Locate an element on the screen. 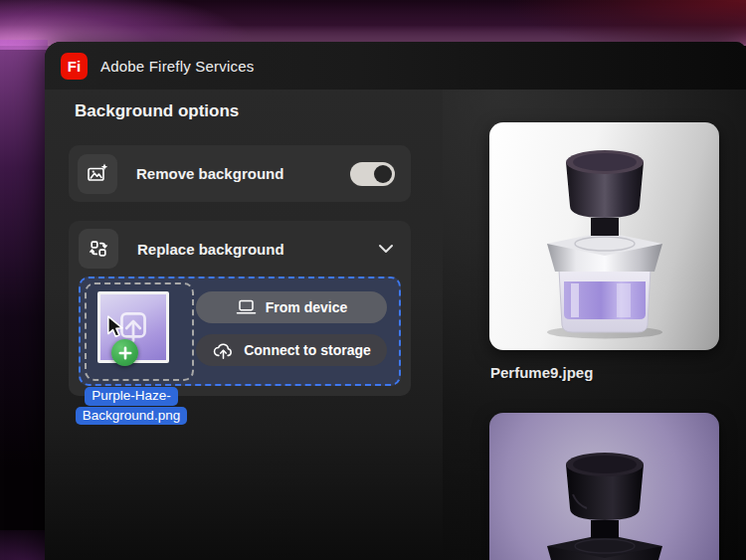 Image resolution: width=746 pixels, height=560 pixels. replace-background-card: Replace background is located at coordinates (240, 308).